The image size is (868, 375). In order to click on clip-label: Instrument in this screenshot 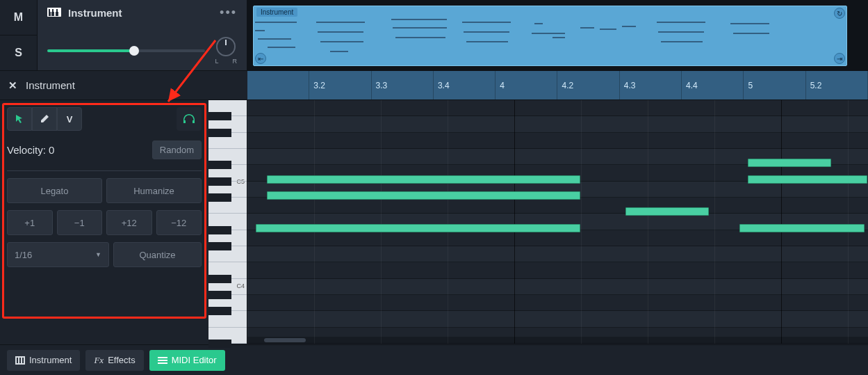, I will do `click(277, 13)`.